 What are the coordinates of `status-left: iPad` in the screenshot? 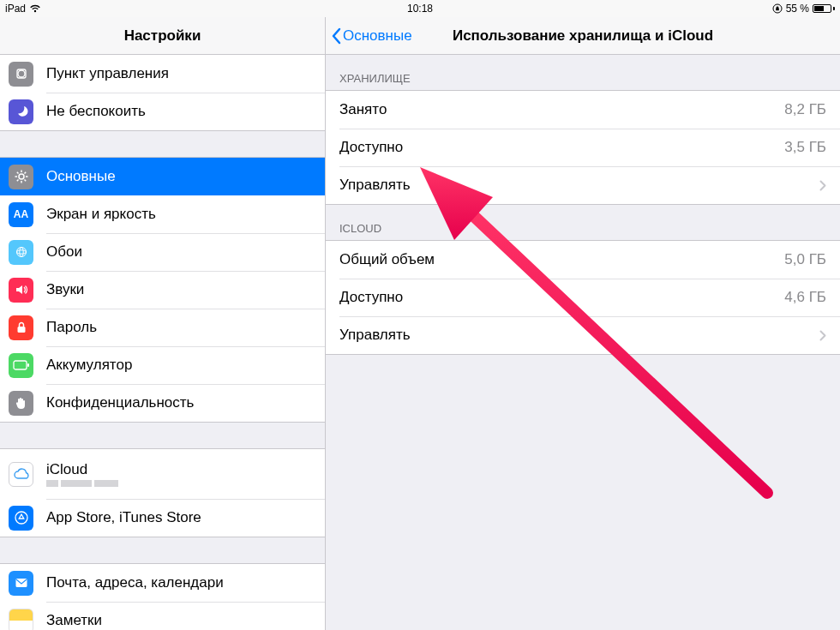 It's located at (23, 9).